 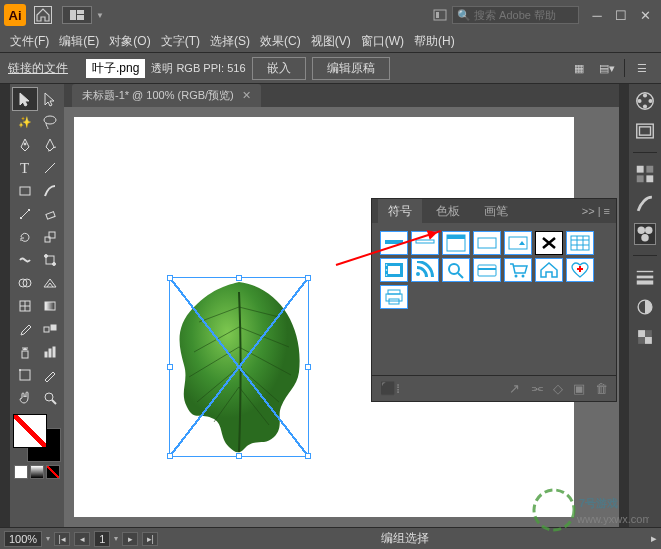 What do you see at coordinates (50, 168) in the screenshot?
I see `line-tool` at bounding box center [50, 168].